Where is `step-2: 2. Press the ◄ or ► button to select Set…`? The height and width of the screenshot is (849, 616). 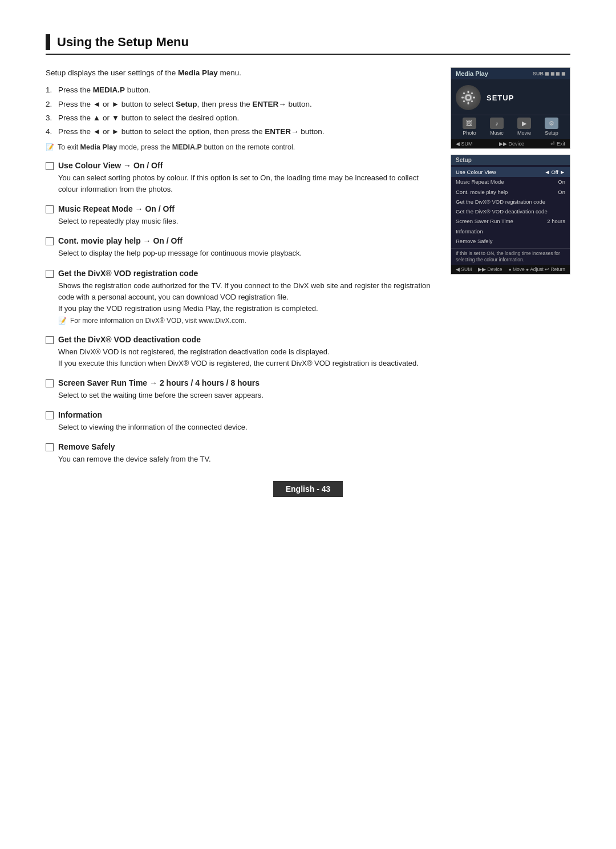
step-2: 2. Press the ◄ or ► button to select Set… is located at coordinates (241, 104).